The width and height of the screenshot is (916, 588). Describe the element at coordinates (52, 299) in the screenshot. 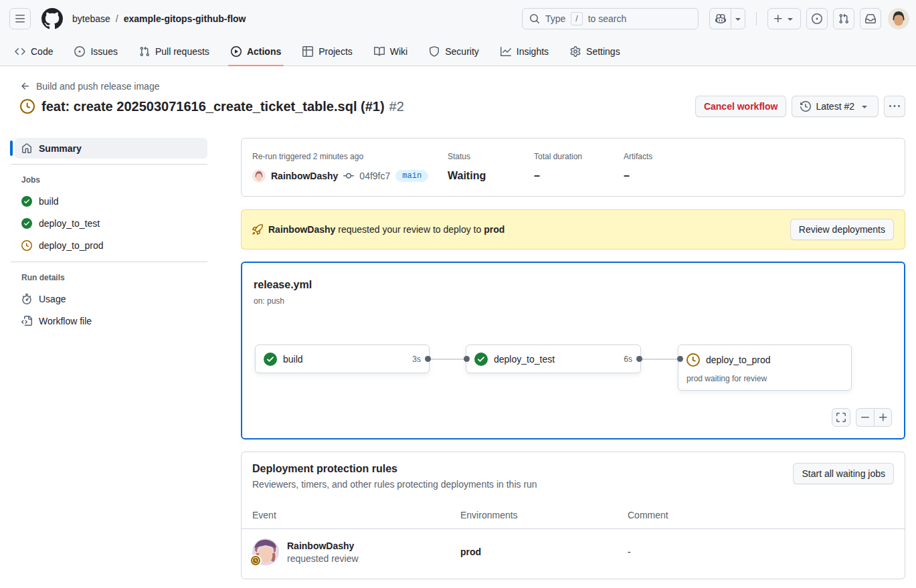

I see `sidebar-usage-label: Usage` at that location.